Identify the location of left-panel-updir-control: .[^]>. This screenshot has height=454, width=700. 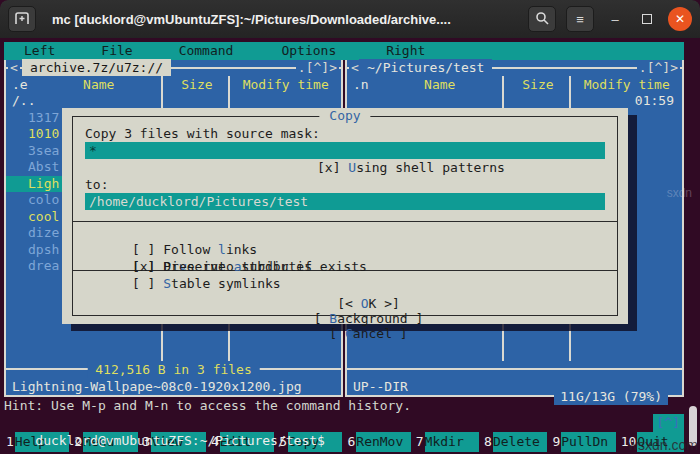
(318, 68).